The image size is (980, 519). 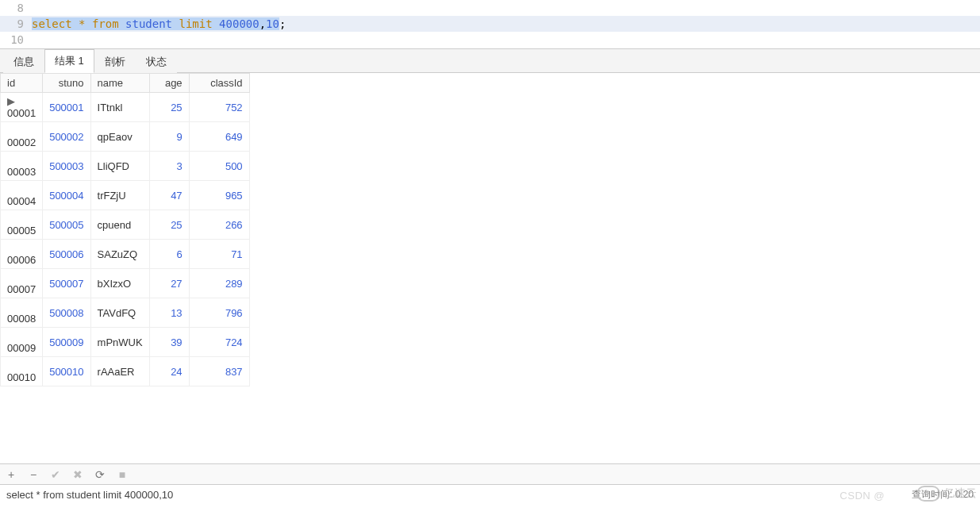 What do you see at coordinates (24, 62) in the screenshot?
I see `tab-0: 信息` at bounding box center [24, 62].